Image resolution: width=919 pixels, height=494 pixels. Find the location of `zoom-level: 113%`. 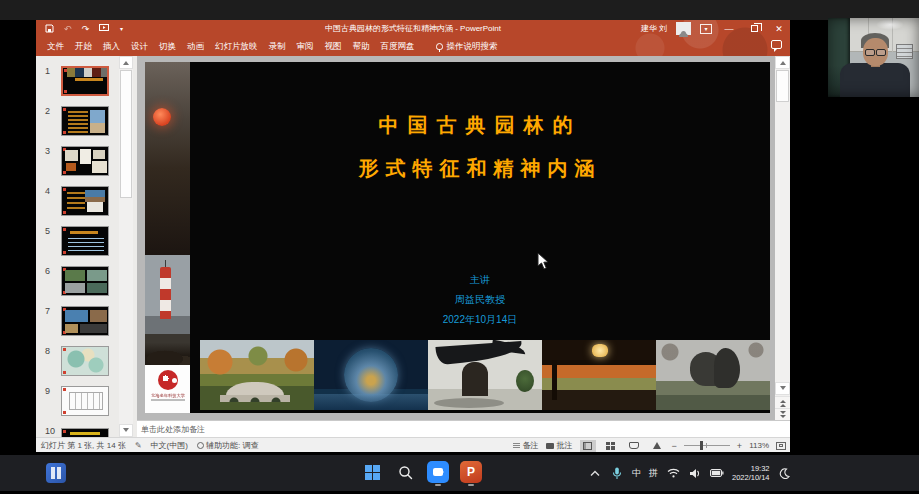

zoom-level: 113% is located at coordinates (759, 446).